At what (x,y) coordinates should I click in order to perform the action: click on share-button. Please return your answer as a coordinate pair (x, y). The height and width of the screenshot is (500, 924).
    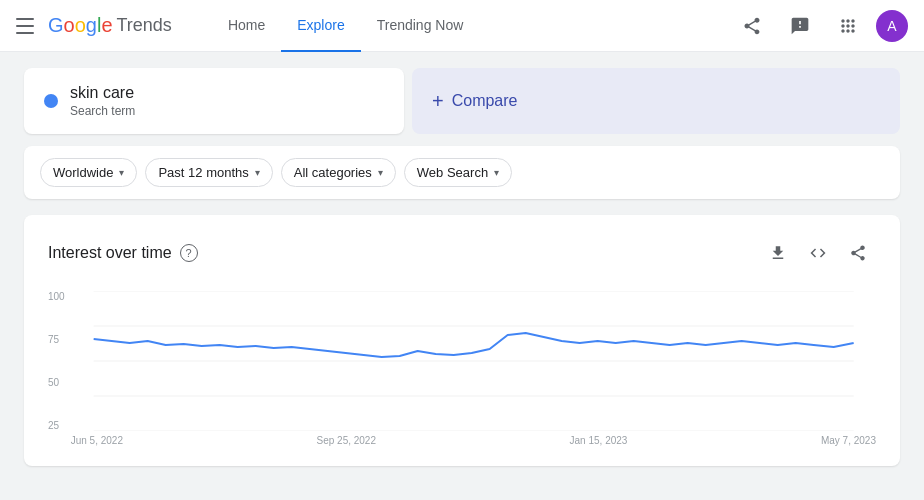
    Looking at the image, I should click on (752, 26).